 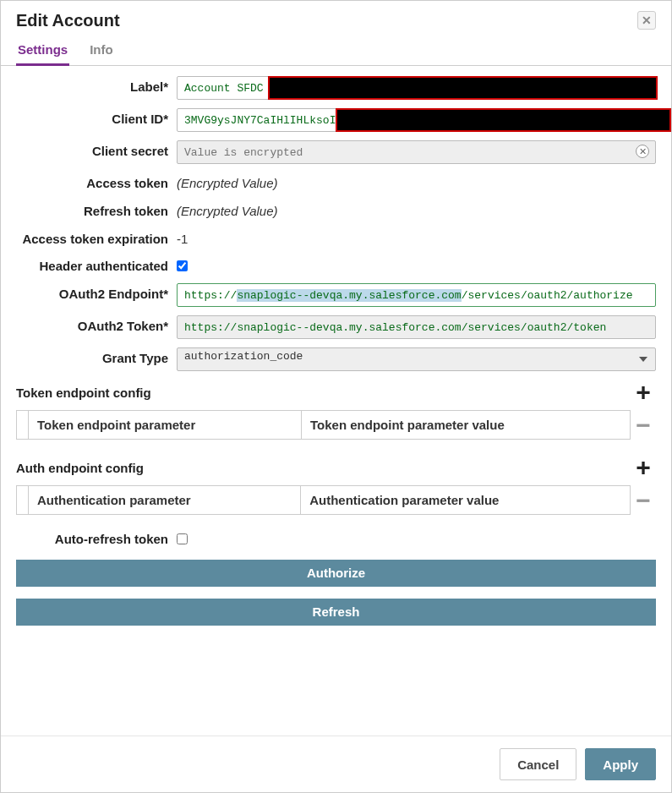 I want to click on grant-type-label: Grant Type, so click(x=96, y=357).